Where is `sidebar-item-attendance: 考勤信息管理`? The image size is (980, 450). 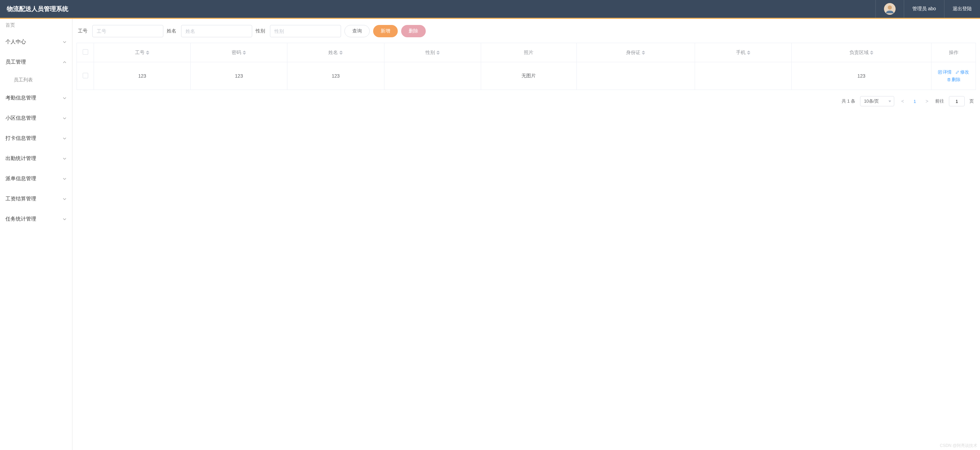 sidebar-item-attendance: 考勤信息管理 is located at coordinates (36, 98).